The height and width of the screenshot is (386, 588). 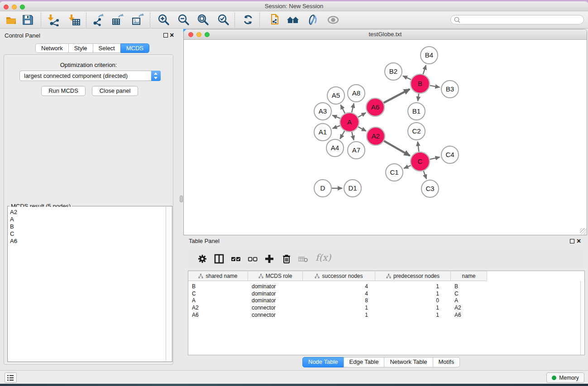 I want to click on search-field, so click(x=517, y=20).